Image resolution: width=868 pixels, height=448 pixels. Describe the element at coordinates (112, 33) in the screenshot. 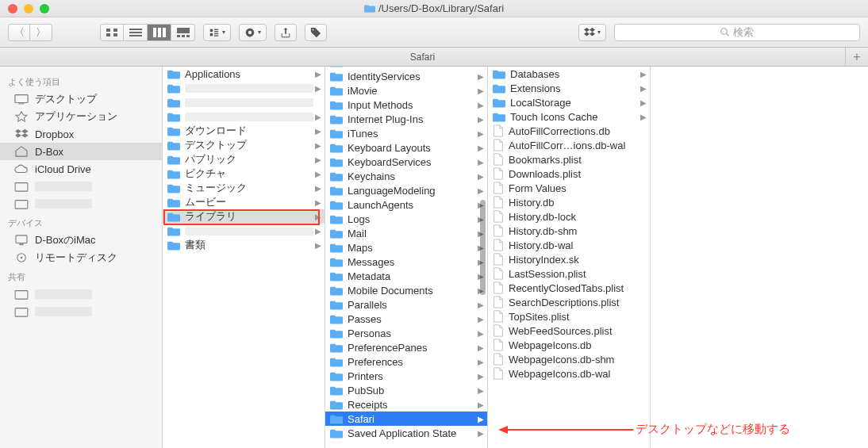

I see `view-icons-button` at that location.